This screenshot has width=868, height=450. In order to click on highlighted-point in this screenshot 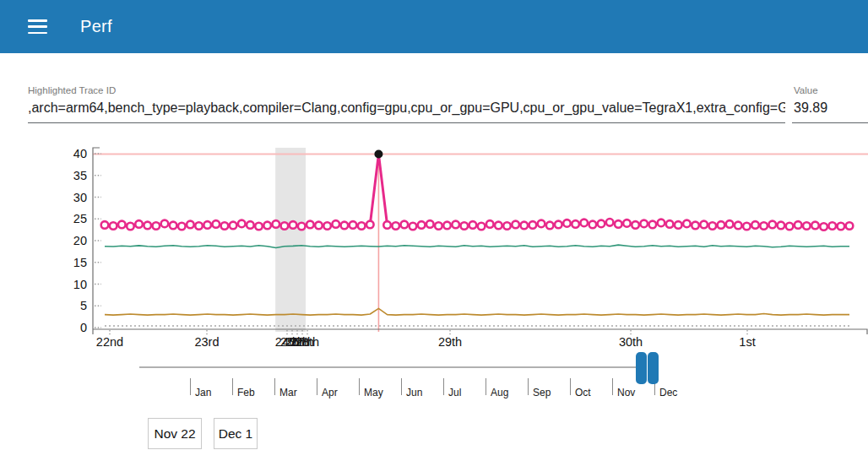, I will do `click(378, 155)`.